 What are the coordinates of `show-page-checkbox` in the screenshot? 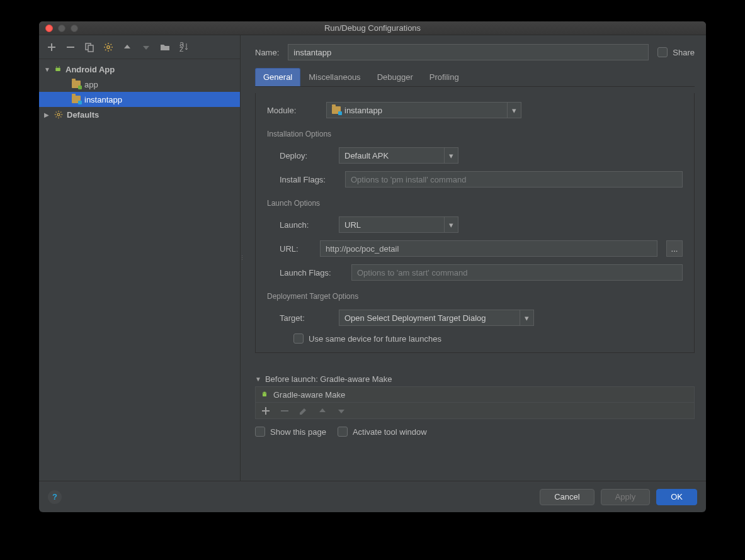 It's located at (260, 432).